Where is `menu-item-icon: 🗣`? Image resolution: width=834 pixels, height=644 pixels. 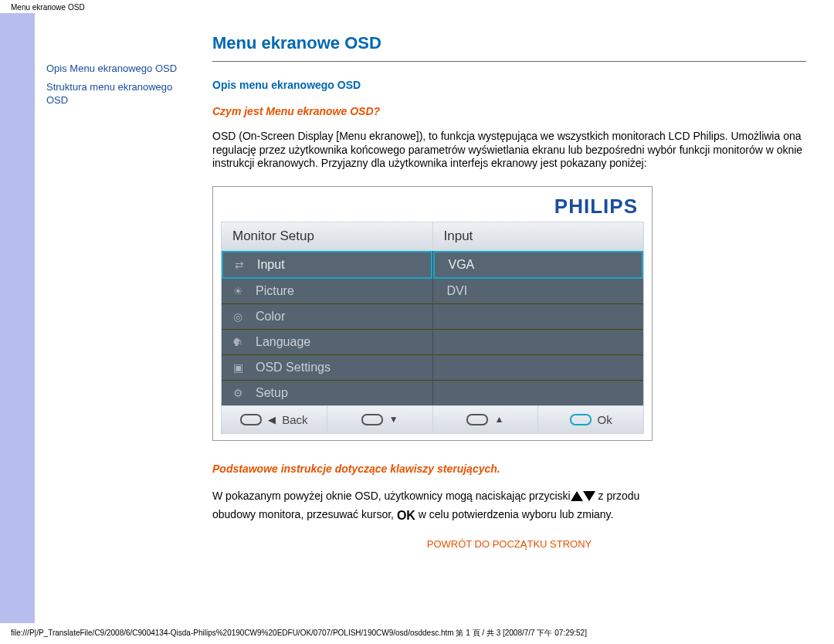
menu-item-icon: 🗣 is located at coordinates (238, 342).